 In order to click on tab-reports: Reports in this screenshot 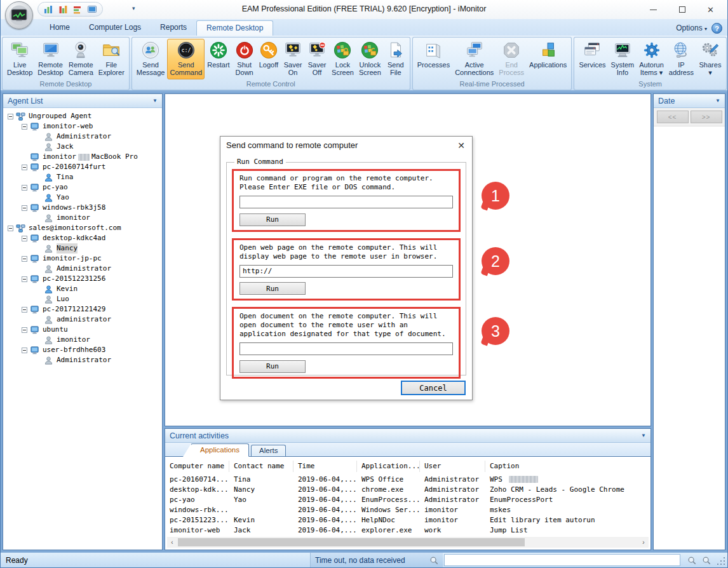, I will do `click(173, 28)`.